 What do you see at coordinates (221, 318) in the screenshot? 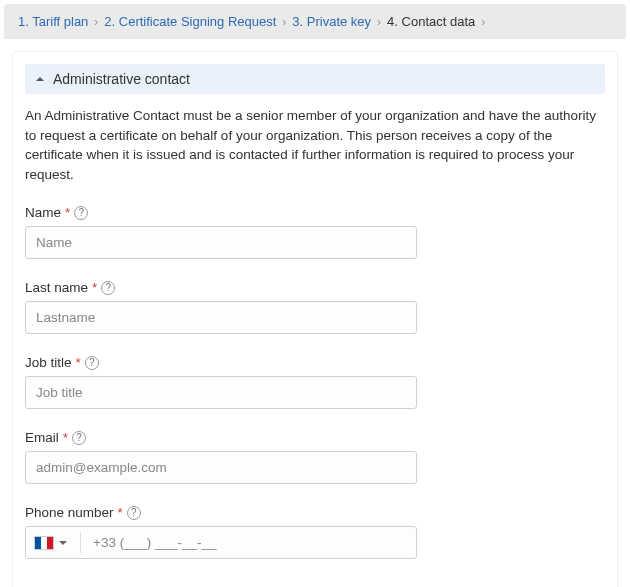
I see `lastname-input` at bounding box center [221, 318].